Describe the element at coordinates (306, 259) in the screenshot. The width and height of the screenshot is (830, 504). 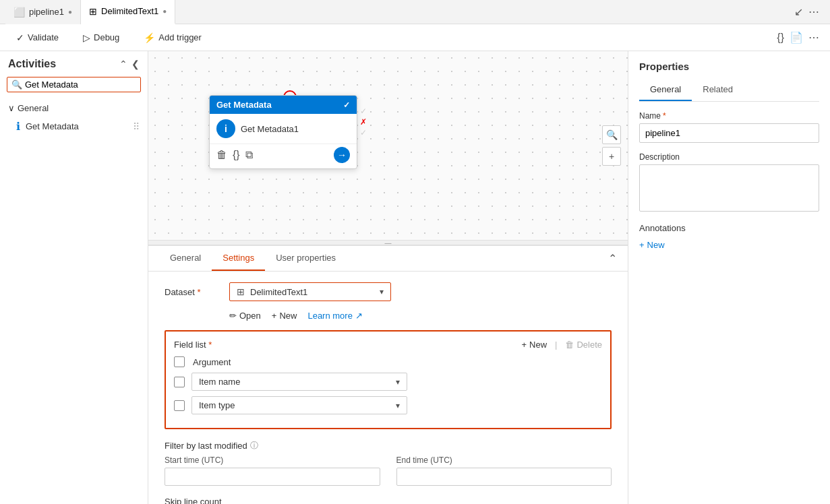
I see `tab-user-properties: User properties` at that location.